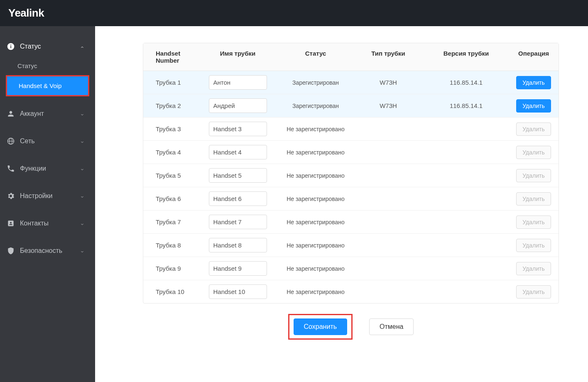  Describe the element at coordinates (170, 57) in the screenshot. I see `th-handset-number: Handset Number` at that location.